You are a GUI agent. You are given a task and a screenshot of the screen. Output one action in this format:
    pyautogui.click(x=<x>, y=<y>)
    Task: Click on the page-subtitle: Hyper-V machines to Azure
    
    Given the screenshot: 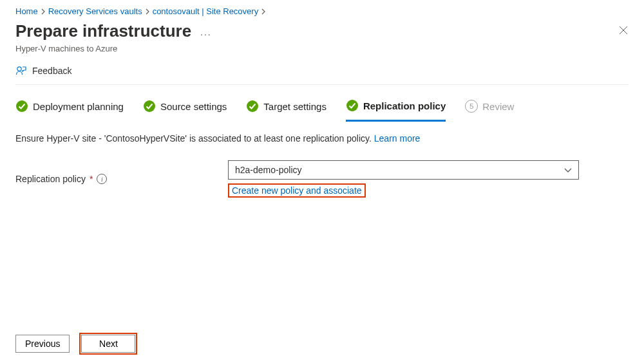 What is the action you would take?
    pyautogui.click(x=322, y=49)
    